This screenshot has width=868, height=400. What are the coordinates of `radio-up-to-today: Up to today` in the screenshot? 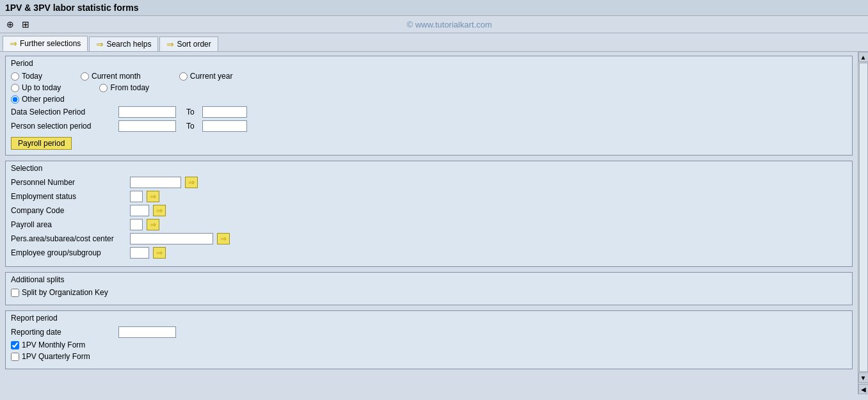 It's located at (36, 88).